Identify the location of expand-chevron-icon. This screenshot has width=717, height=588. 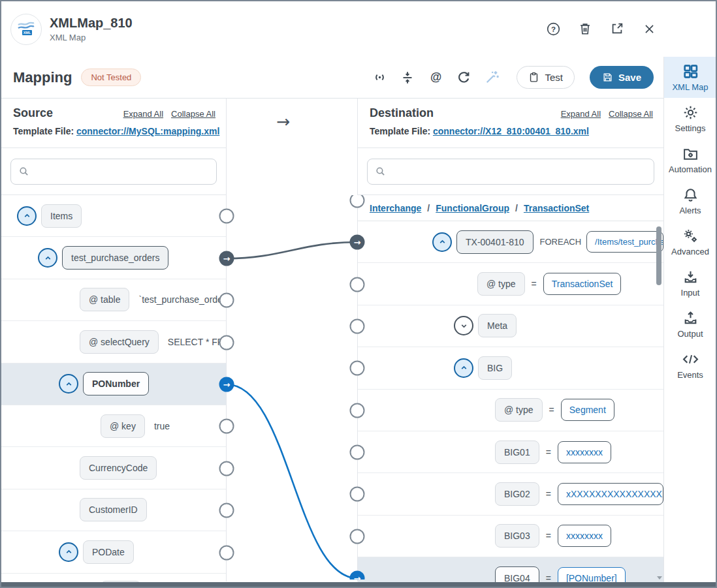
(464, 326).